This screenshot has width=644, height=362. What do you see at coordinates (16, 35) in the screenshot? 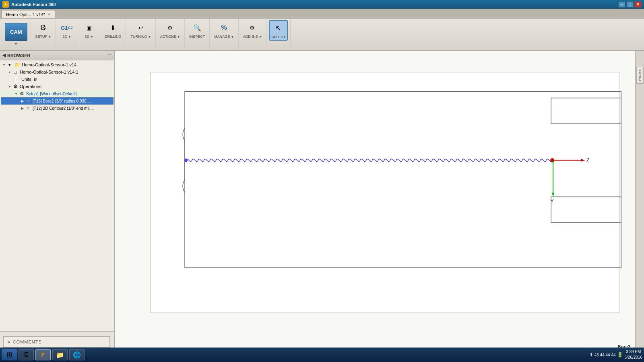
I see `cam-section: CAM ▼` at bounding box center [16, 35].